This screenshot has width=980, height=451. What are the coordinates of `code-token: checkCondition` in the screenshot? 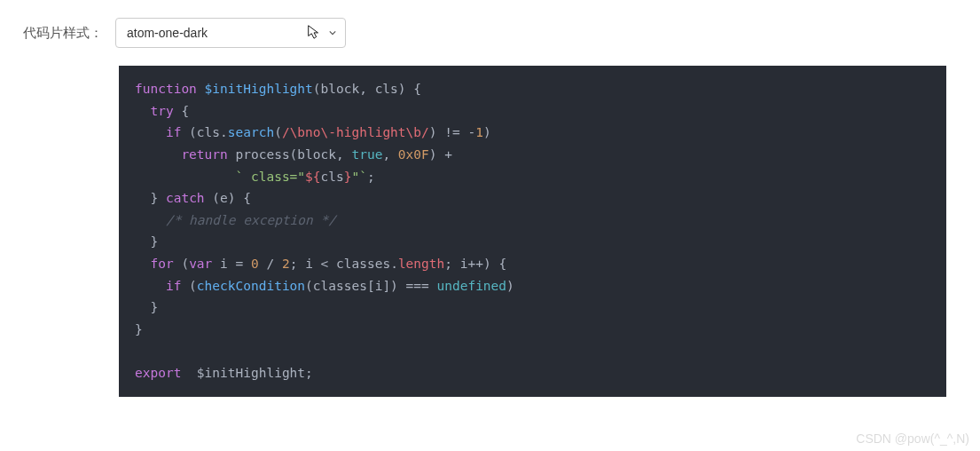 It's located at (251, 286).